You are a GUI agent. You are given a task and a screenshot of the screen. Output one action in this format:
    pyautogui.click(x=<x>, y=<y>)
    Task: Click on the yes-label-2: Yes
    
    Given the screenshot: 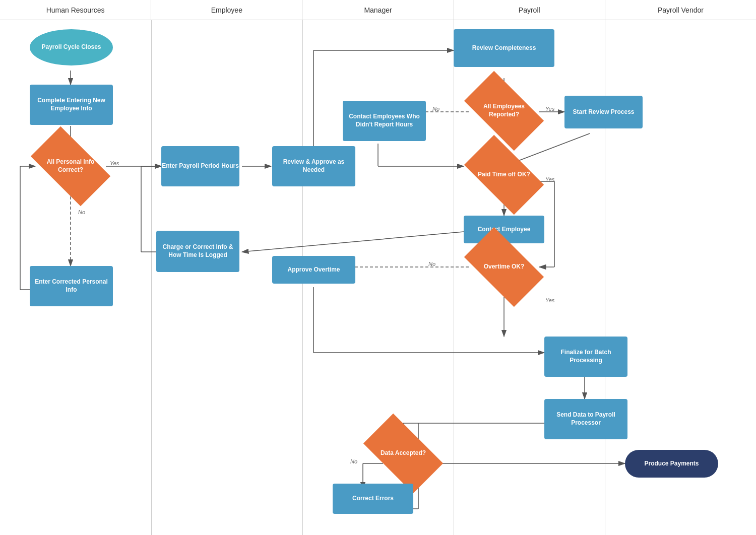 What is the action you would take?
    pyautogui.click(x=550, y=109)
    